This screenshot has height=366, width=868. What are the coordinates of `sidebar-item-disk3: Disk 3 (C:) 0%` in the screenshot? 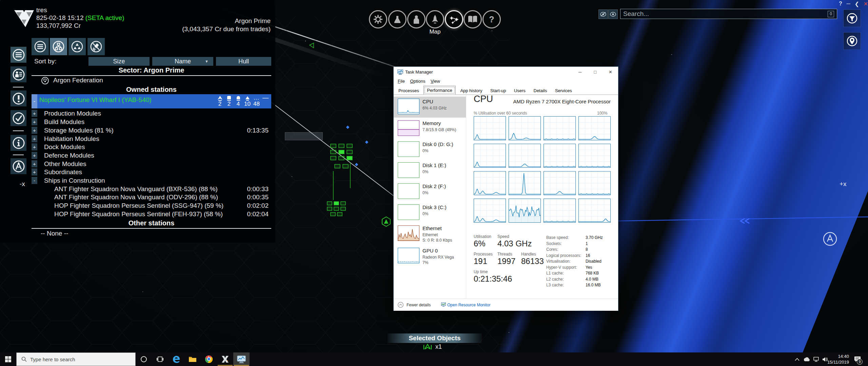 It's located at (430, 212).